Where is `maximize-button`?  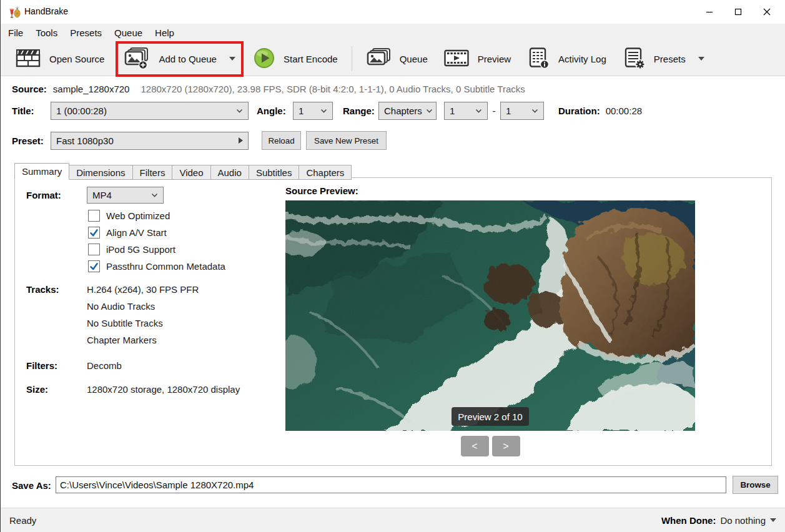
maximize-button is located at coordinates (738, 12).